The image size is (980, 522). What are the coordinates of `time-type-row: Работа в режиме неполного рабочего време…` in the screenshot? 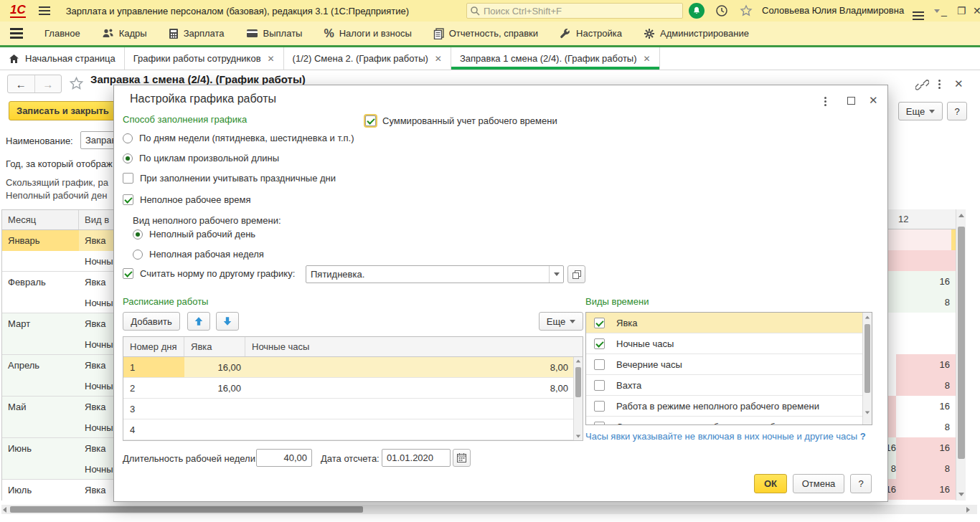 It's located at (729, 406).